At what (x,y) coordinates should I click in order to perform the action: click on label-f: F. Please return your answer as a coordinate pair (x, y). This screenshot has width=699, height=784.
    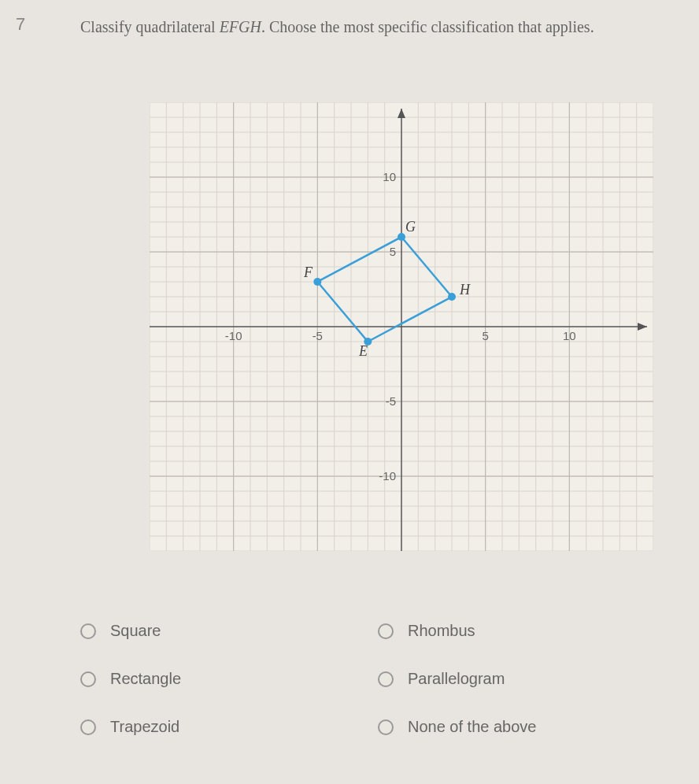
    Looking at the image, I should click on (309, 272).